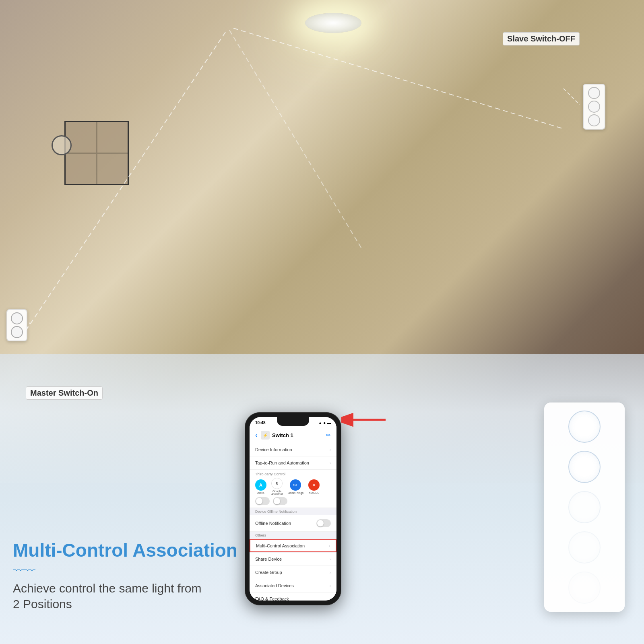 The image size is (644, 644). Describe the element at coordinates (293, 450) in the screenshot. I see `menu-item-device-info: Device Information ›` at that location.